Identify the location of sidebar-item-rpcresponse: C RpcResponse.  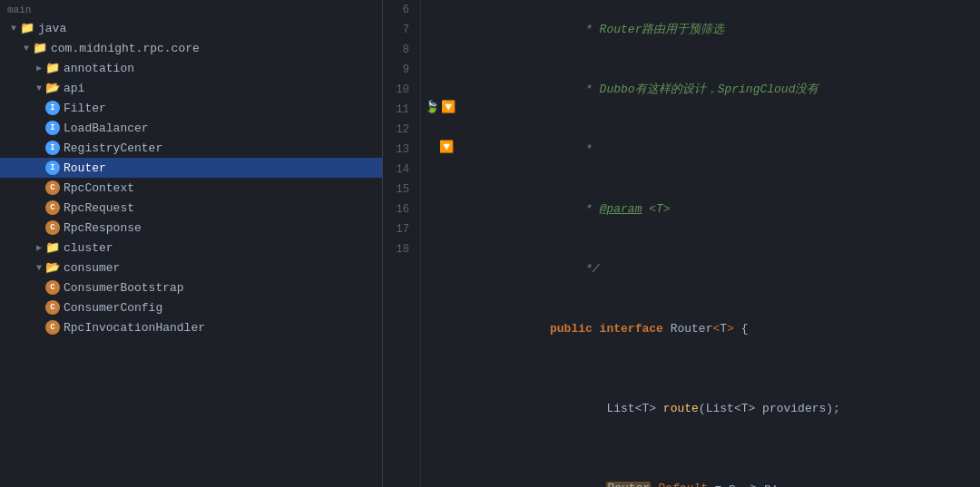
(191, 228).